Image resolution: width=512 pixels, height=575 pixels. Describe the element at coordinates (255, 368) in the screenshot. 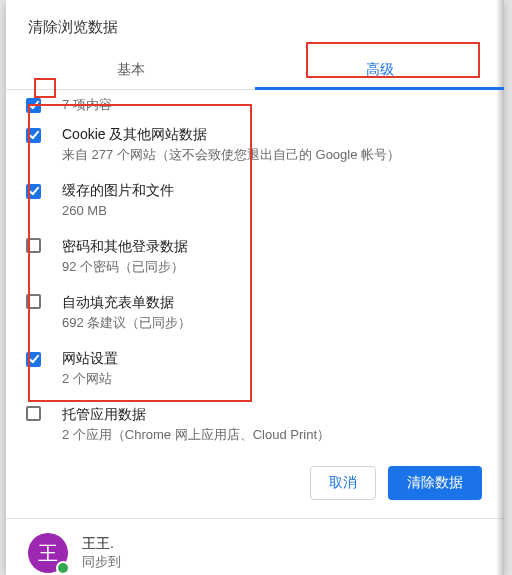

I see `row-site-settings: 网站设置 2 个网站` at that location.